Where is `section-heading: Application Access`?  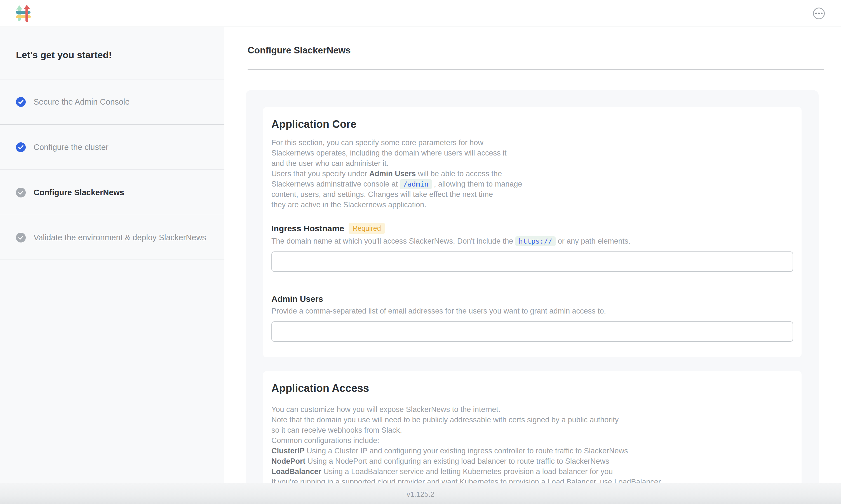
section-heading: Application Access is located at coordinates (532, 389).